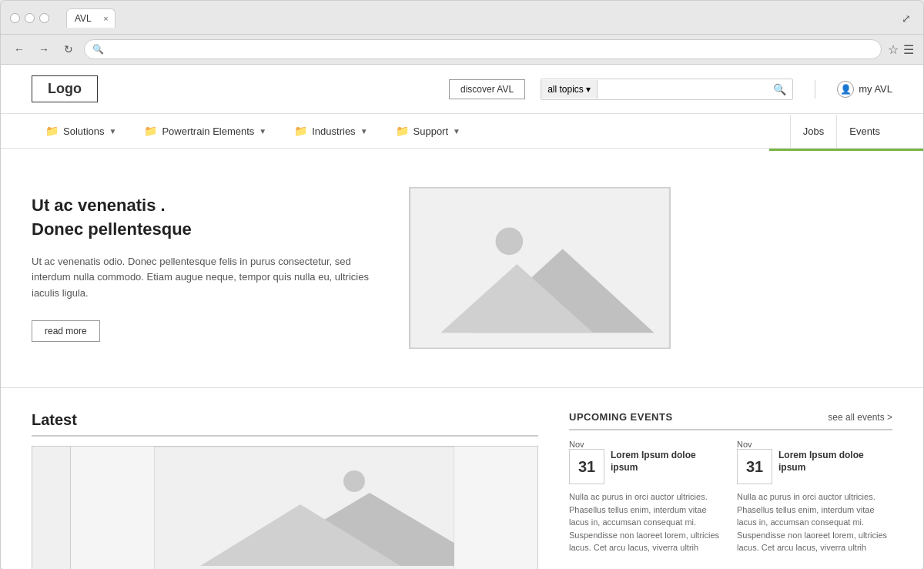 Image resolution: width=924 pixels, height=569 pixels. Describe the element at coordinates (29, 18) in the screenshot. I see `browser-minimize-btn` at that location.